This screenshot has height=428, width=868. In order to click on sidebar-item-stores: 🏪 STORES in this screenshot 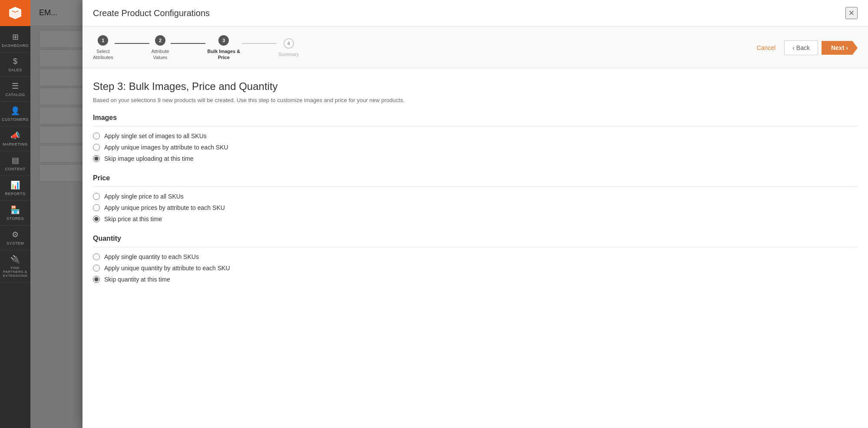, I will do `click(15, 213)`.